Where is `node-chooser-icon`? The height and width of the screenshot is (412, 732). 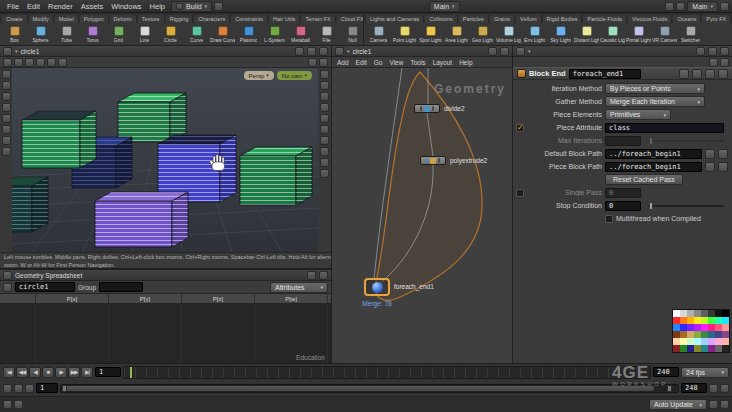
node-chooser-icon is located at coordinates (710, 154).